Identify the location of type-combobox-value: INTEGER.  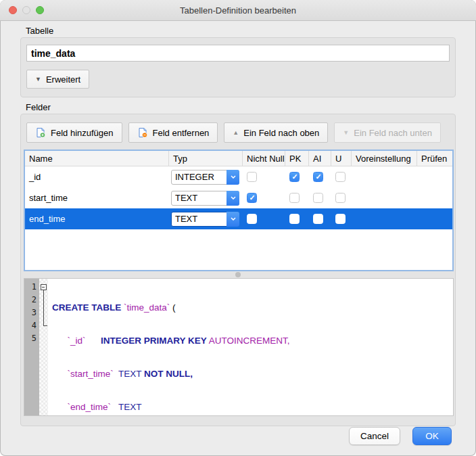
(199, 177).